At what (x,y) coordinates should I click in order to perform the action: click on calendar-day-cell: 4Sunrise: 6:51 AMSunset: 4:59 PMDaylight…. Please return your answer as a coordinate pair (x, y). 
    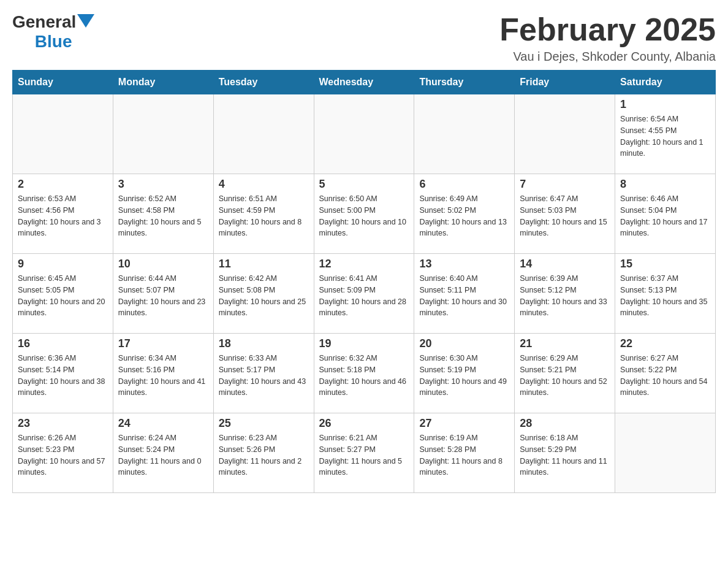
    Looking at the image, I should click on (264, 214).